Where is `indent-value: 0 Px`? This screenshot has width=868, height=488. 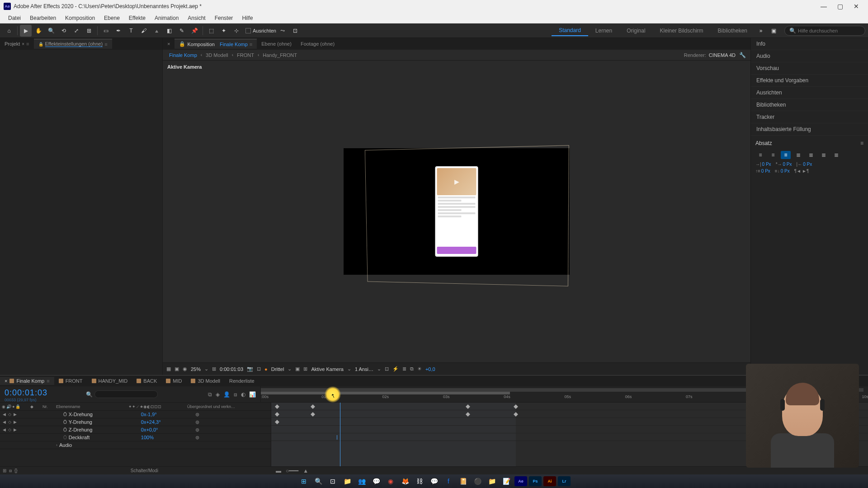 indent-value: 0 Px is located at coordinates (807, 164).